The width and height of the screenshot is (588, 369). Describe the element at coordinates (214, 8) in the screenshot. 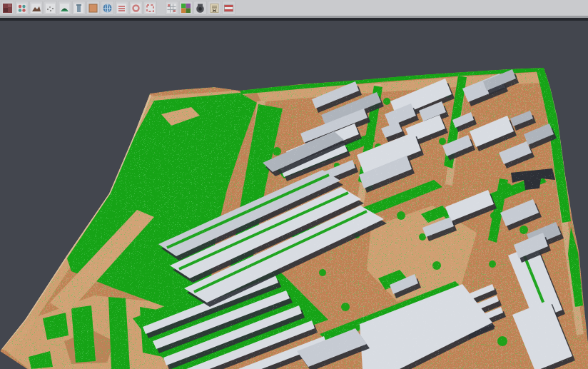

I see `report-icon` at that location.